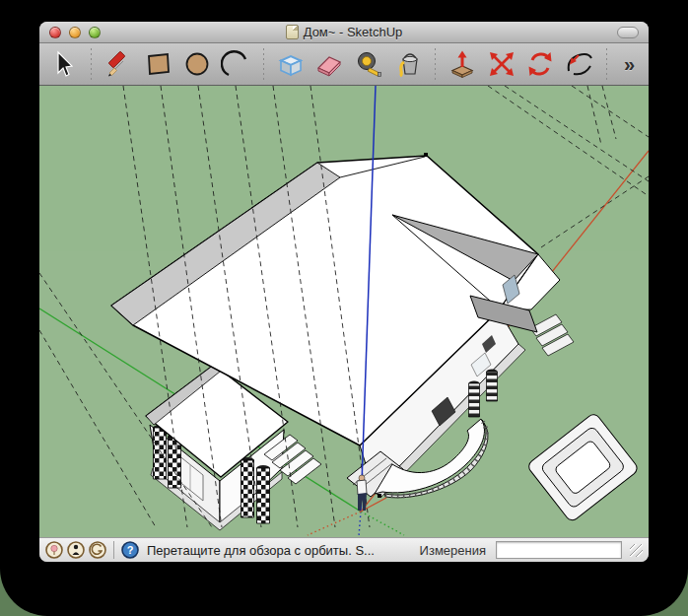  I want to click on four-arrows-icon, so click(502, 64).